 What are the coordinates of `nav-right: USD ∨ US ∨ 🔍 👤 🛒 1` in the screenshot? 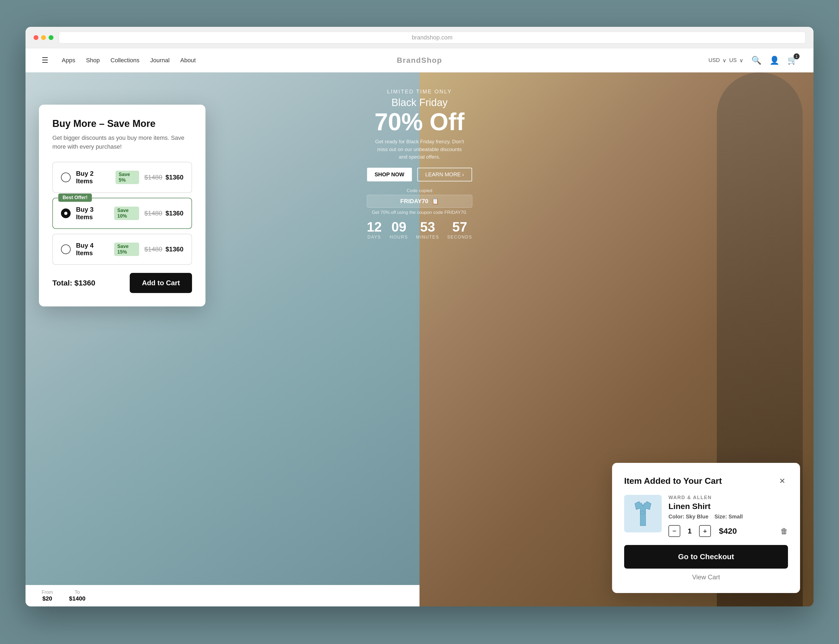 It's located at (753, 60).